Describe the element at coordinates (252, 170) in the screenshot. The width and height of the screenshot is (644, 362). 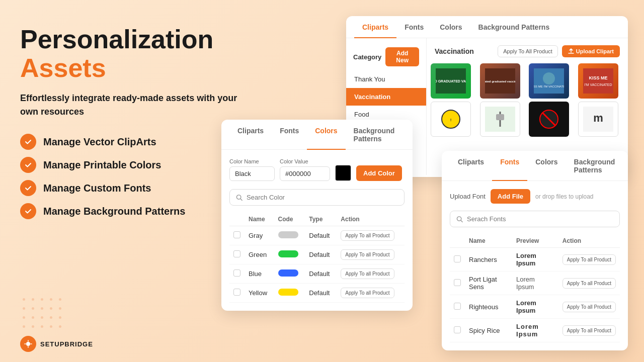
I see `color-name-group: Color Name` at that location.